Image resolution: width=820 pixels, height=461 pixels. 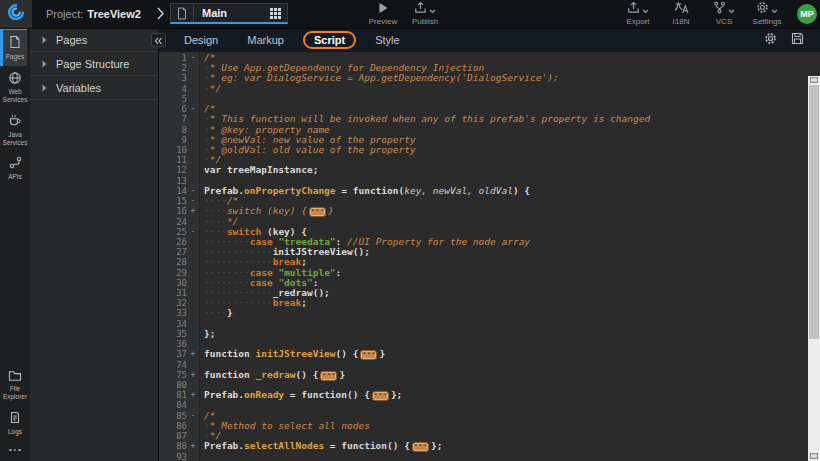 What do you see at coordinates (330, 40) in the screenshot?
I see `tab-script: Script` at bounding box center [330, 40].